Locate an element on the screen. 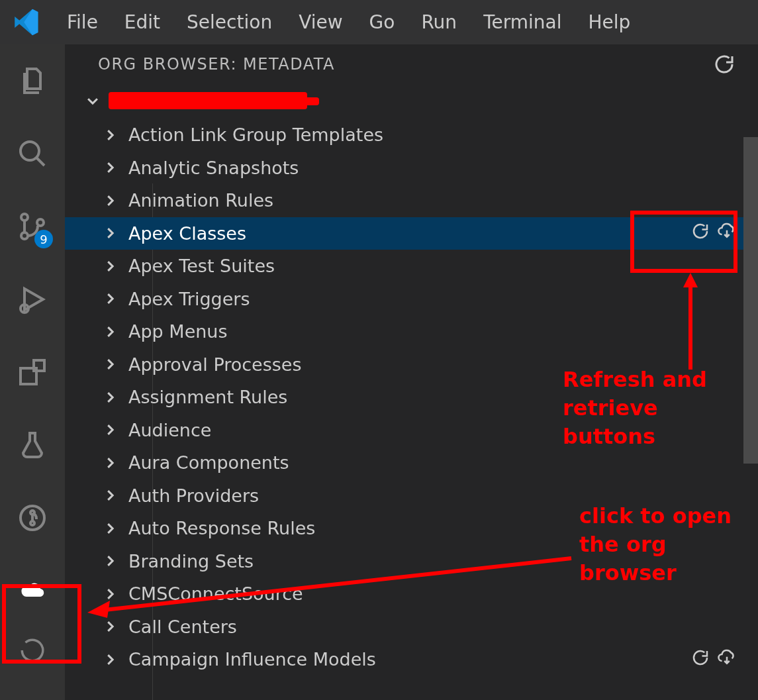  activity-scm: 9 is located at coordinates (32, 226).